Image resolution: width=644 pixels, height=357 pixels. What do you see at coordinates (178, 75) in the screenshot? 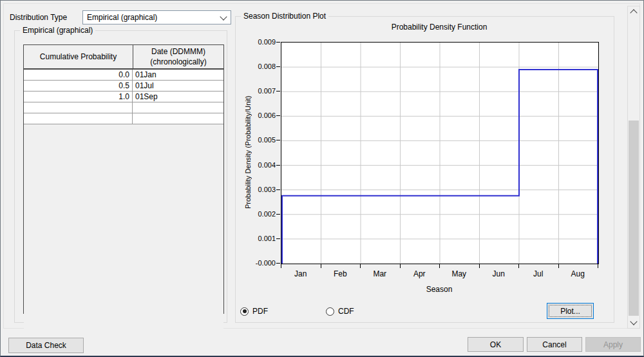
I see `cell-date: 01Jan` at bounding box center [178, 75].